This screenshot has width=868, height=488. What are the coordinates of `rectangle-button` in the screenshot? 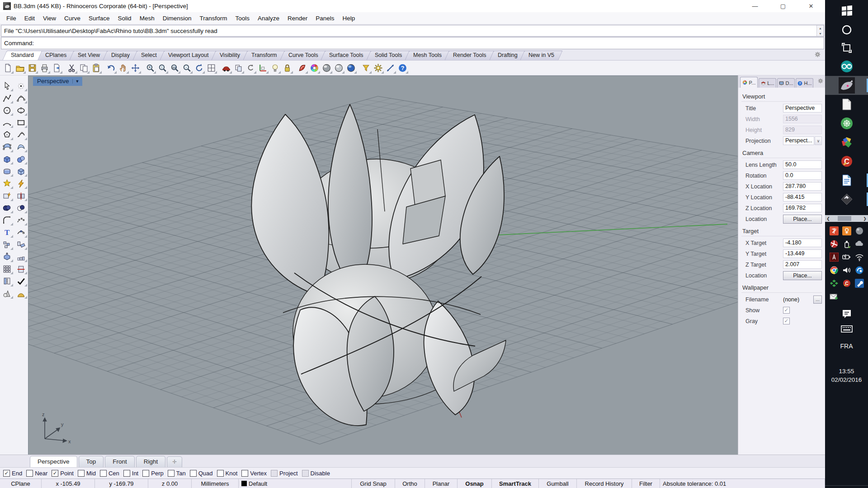 It's located at (21, 122).